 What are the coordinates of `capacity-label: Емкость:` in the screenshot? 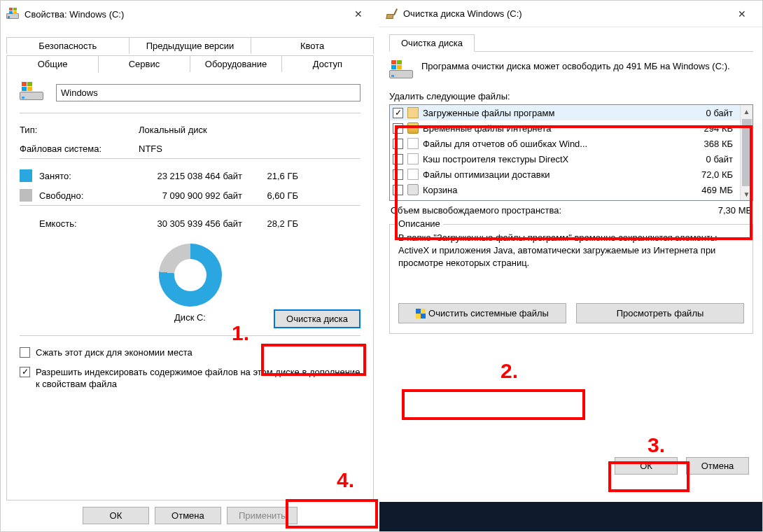 It's located at (88, 224).